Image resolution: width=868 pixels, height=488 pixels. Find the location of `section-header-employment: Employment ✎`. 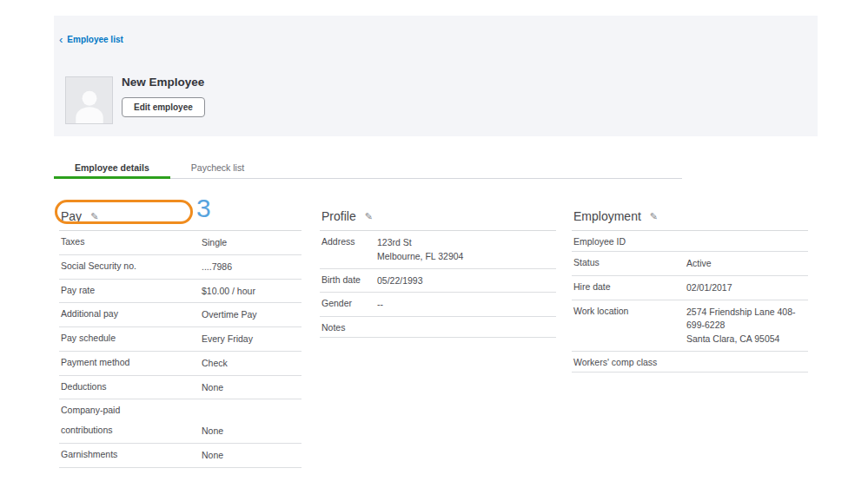

section-header-employment: Employment ✎ is located at coordinates (690, 218).